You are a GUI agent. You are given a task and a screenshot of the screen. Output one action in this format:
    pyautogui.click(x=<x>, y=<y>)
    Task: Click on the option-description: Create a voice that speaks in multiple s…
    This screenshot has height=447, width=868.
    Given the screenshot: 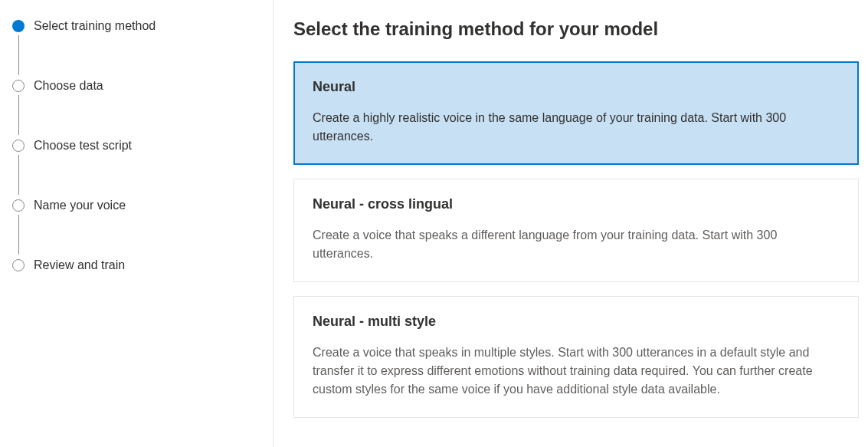 What is the action you would take?
    pyautogui.click(x=576, y=371)
    